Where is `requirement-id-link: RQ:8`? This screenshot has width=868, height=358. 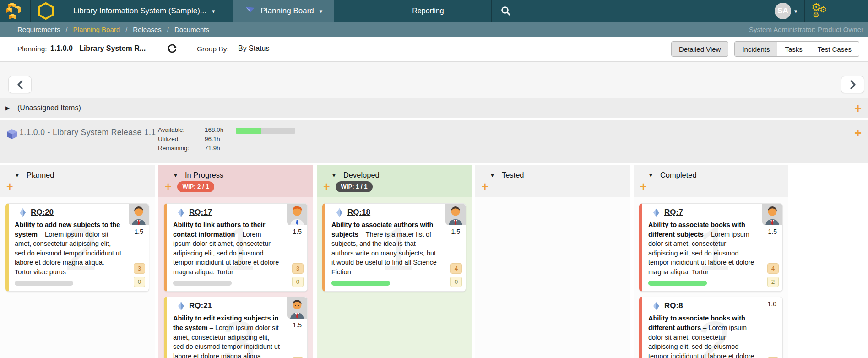 requirement-id-link: RQ:8 is located at coordinates (674, 306).